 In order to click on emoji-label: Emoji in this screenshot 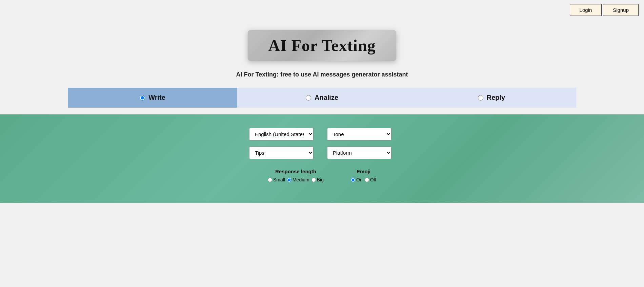, I will do `click(363, 171)`.